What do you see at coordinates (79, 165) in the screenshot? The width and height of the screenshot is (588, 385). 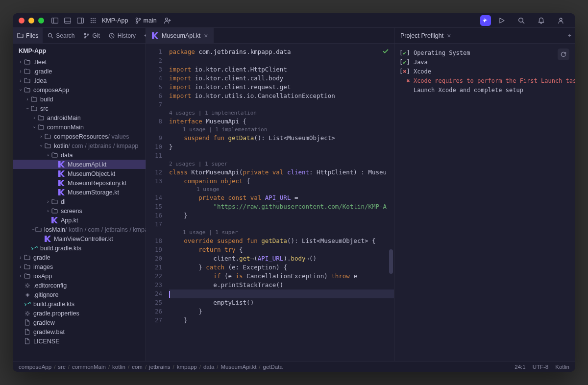 I see `tree-node: MuseumApi.kt` at bounding box center [79, 165].